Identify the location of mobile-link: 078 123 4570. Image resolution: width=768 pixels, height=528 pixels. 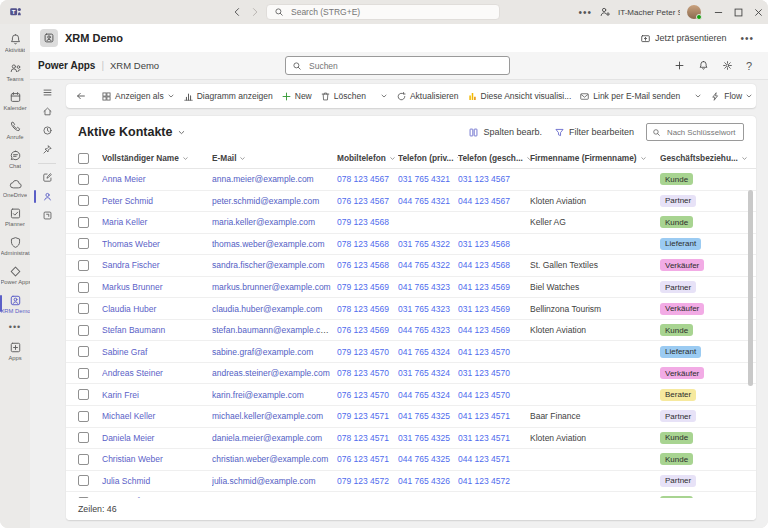
(363, 373).